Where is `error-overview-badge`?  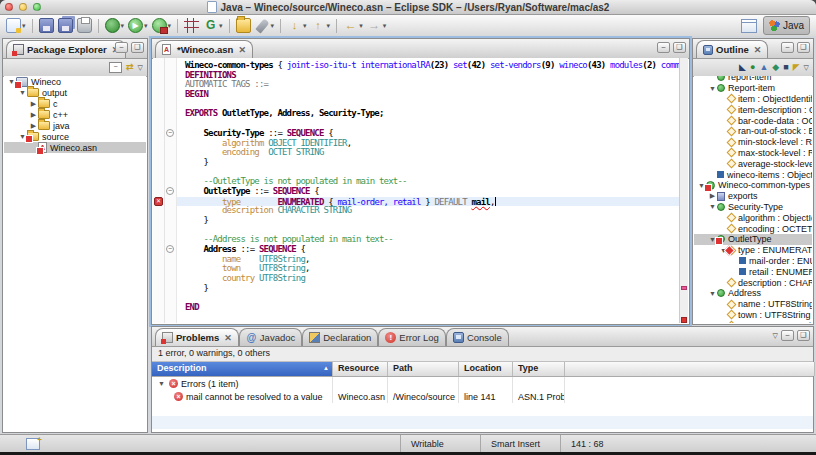 error-overview-badge is located at coordinates (684, 320).